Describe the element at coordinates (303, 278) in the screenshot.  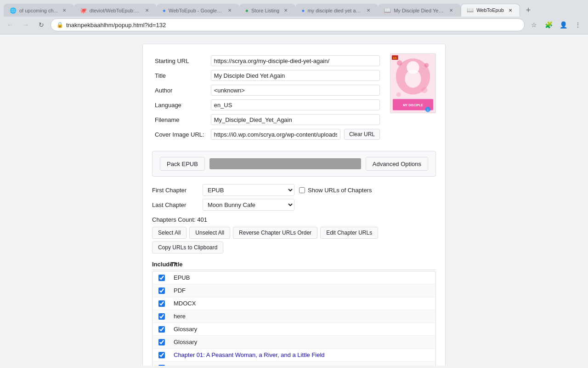
I see `chapter-title-cell: EPUB` at that location.